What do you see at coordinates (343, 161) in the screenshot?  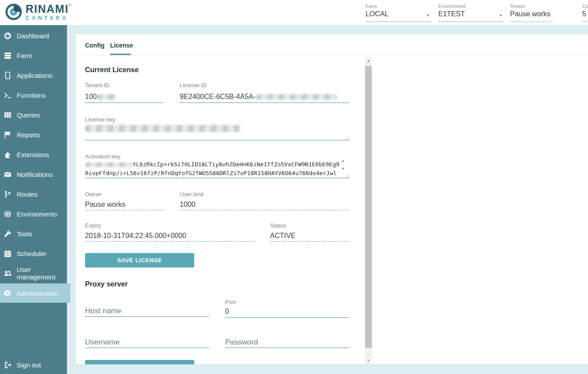 I see `scroll-up-icon: ▲` at bounding box center [343, 161].